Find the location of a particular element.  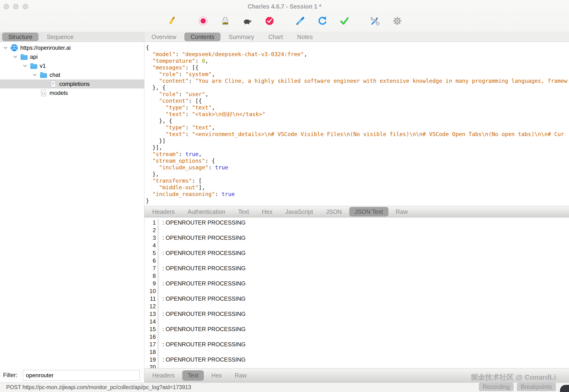

code-line: }], is located at coordinates (358, 147).